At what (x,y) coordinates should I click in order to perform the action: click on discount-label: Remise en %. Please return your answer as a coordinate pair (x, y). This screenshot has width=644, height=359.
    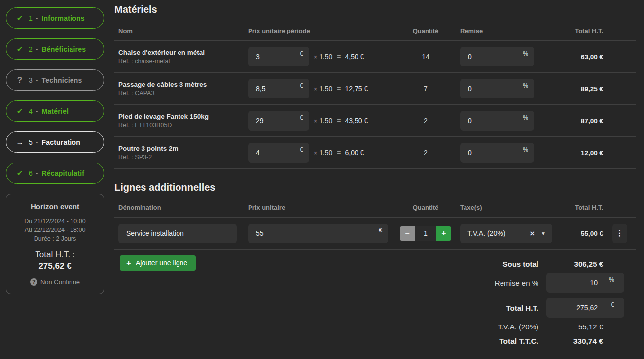
    Looking at the image, I should click on (517, 283).